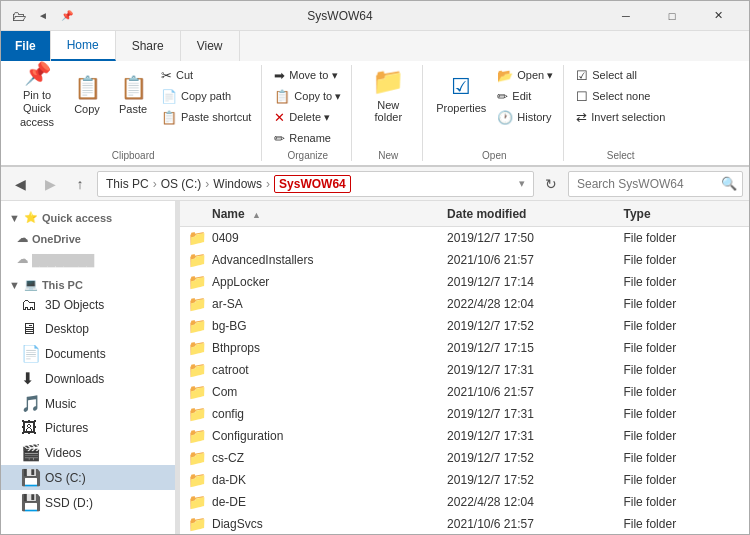 This screenshot has width=750, height=535. Describe the element at coordinates (88, 452) in the screenshot. I see `sidebar-item-videos: 🎬 Videos` at that location.